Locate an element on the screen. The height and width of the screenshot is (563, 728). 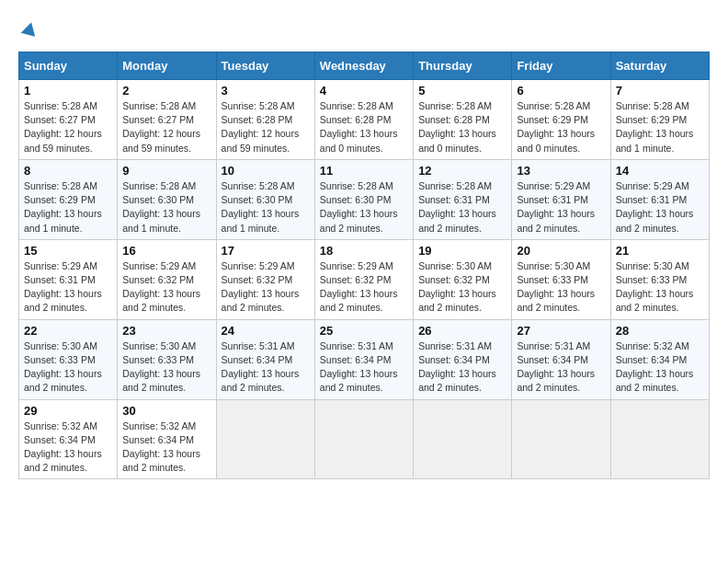
calendar-cell: 25Sunrise: 5:31 AMSunset: 6:34 PMDayligh… is located at coordinates (364, 359).